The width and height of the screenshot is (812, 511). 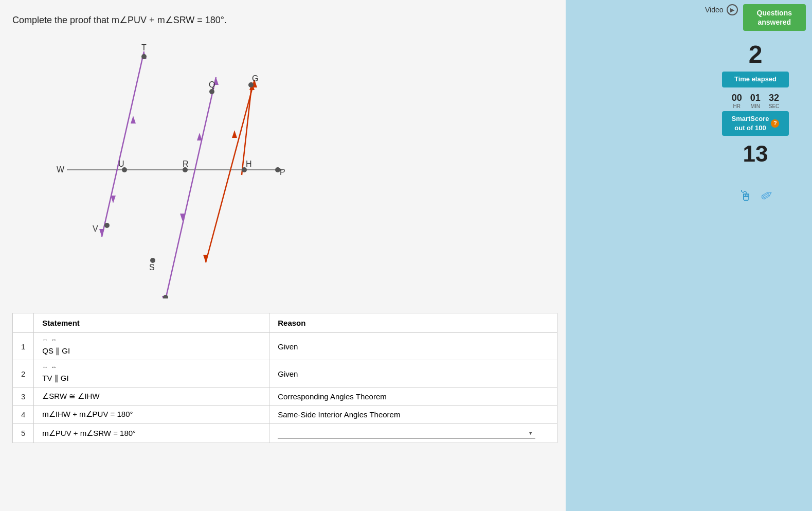 What do you see at coordinates (413, 415) in the screenshot?
I see `reason-4: Same-Side Interior Angles Theorem` at bounding box center [413, 415].